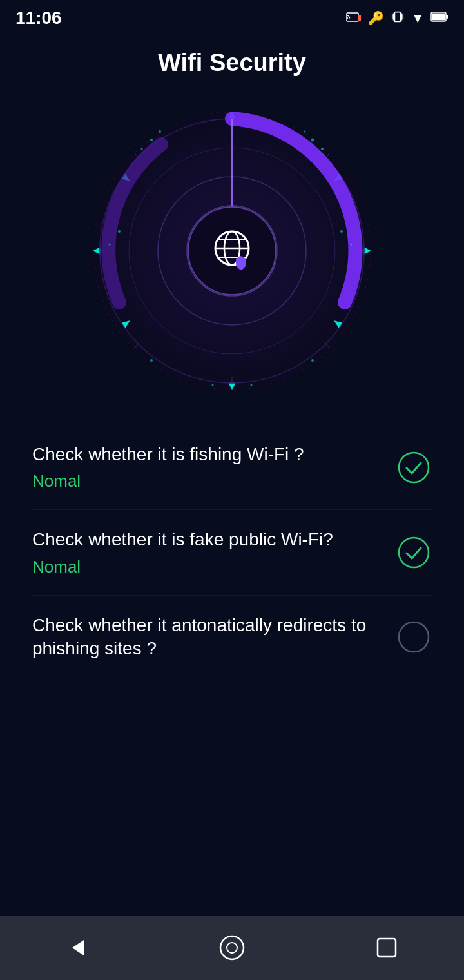  What do you see at coordinates (440, 18) in the screenshot?
I see `battery-icon` at bounding box center [440, 18].